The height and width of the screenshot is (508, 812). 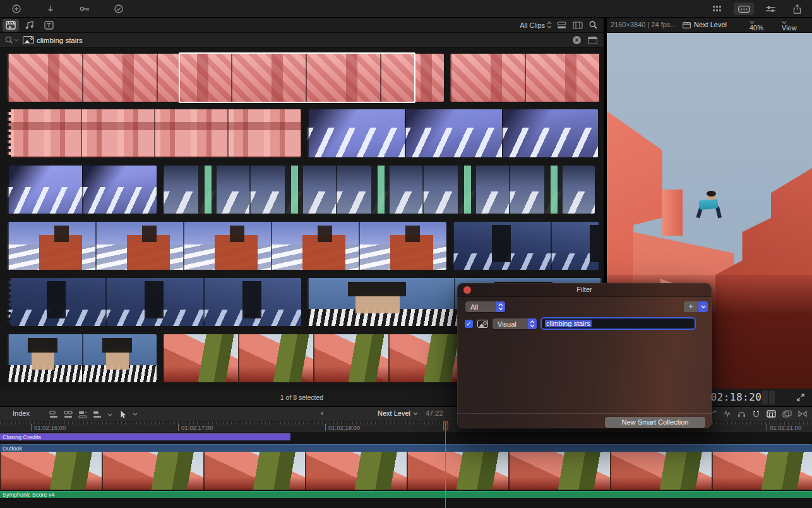 I want to click on grid-view-icon, so click(x=717, y=9).